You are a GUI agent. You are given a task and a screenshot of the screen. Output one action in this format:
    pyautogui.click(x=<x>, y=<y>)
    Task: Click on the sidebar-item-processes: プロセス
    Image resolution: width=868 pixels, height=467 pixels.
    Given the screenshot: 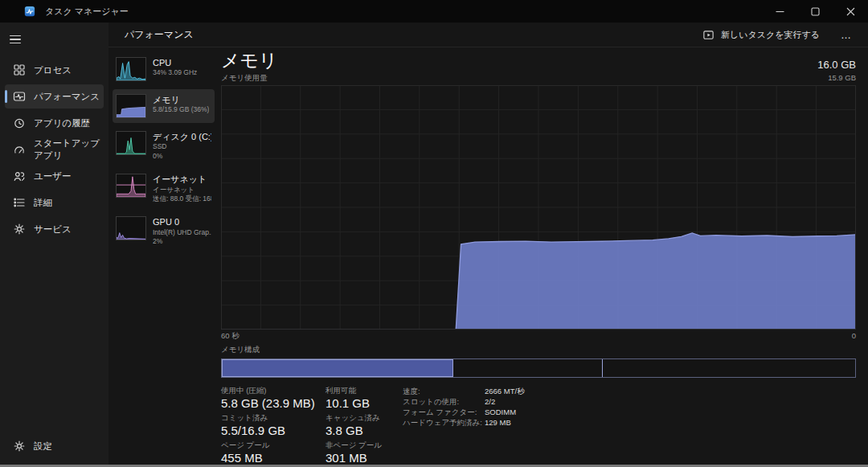 What is the action you would take?
    pyautogui.click(x=55, y=70)
    